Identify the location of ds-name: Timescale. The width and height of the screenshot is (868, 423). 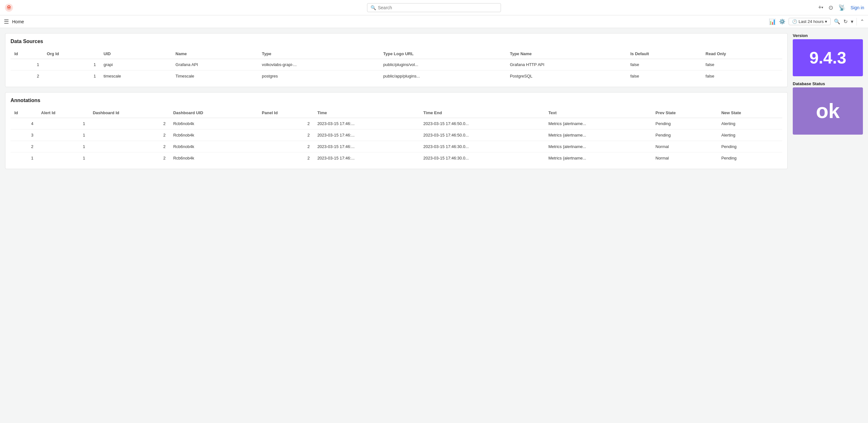
(215, 76).